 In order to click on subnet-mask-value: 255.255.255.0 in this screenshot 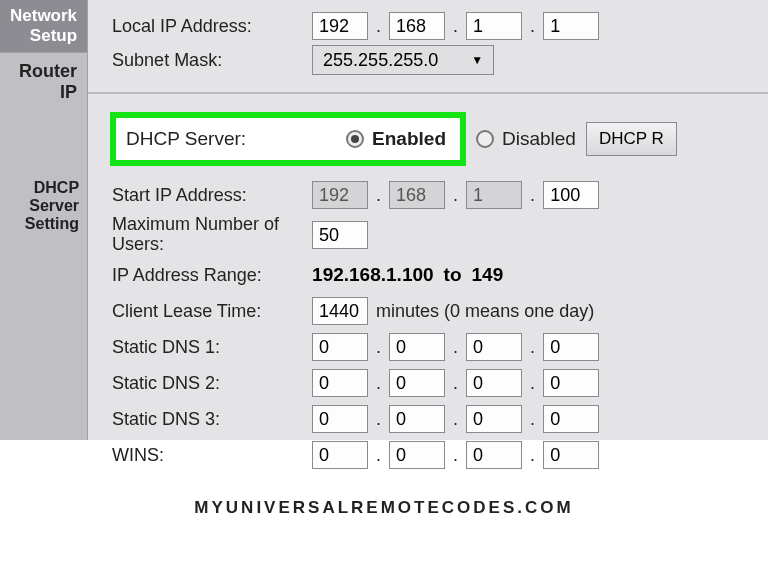, I will do `click(380, 60)`.